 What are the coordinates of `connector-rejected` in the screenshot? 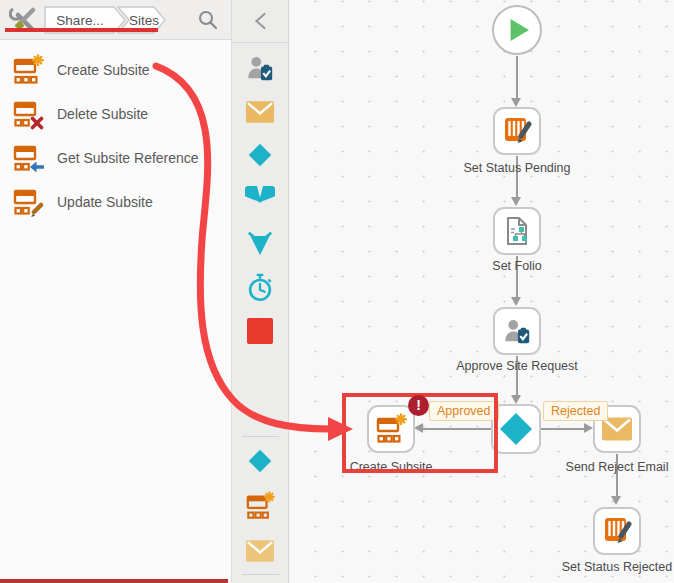 It's located at (563, 429).